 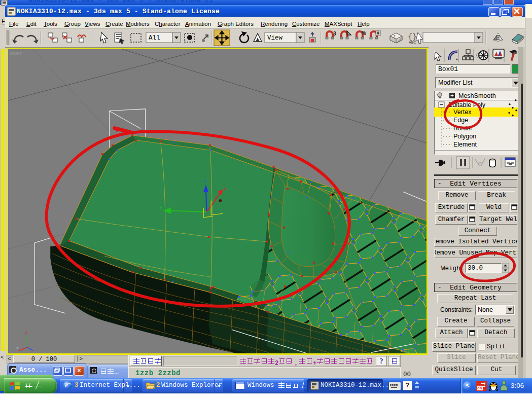 I want to click on svg-text: 3, so click(x=335, y=33).